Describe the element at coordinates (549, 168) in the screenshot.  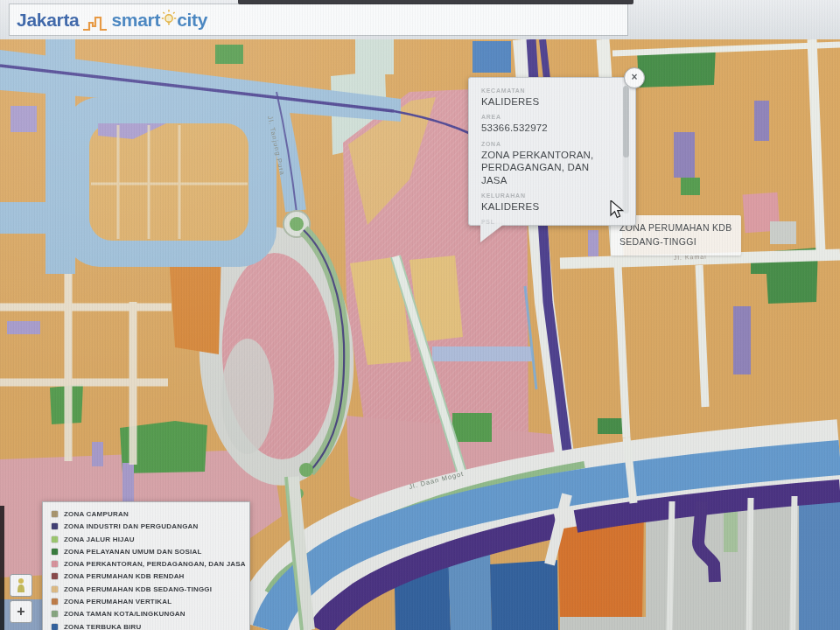
I see `popup-field-value: ZONA PERKANTORAN, PERDAGANGAN, DAN JASA` at that location.